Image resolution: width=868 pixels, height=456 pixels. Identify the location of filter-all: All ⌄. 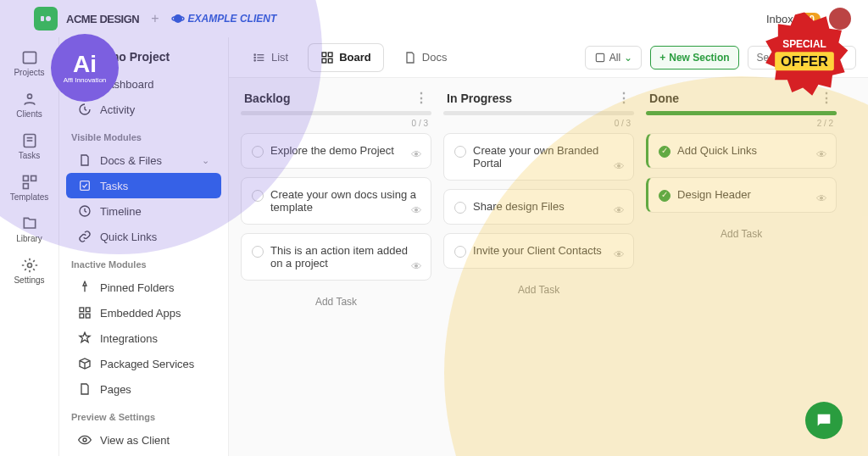
(614, 58).